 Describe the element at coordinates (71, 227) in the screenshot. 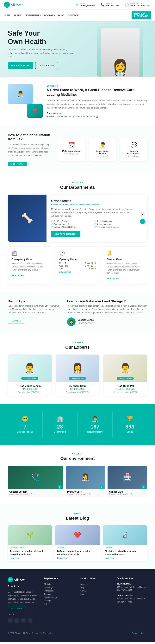

I see `feature-item: Easy and Affordable Billing` at that location.